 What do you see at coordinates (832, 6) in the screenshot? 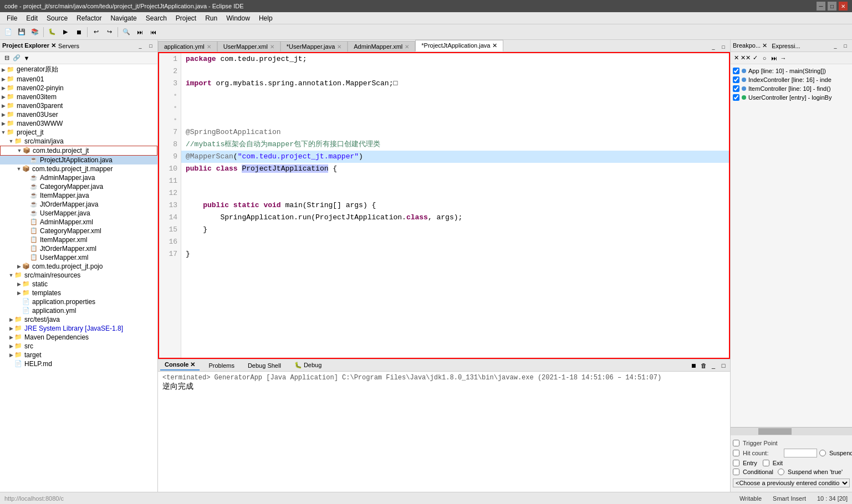
I see `maximize-button: □` at bounding box center [832, 6].